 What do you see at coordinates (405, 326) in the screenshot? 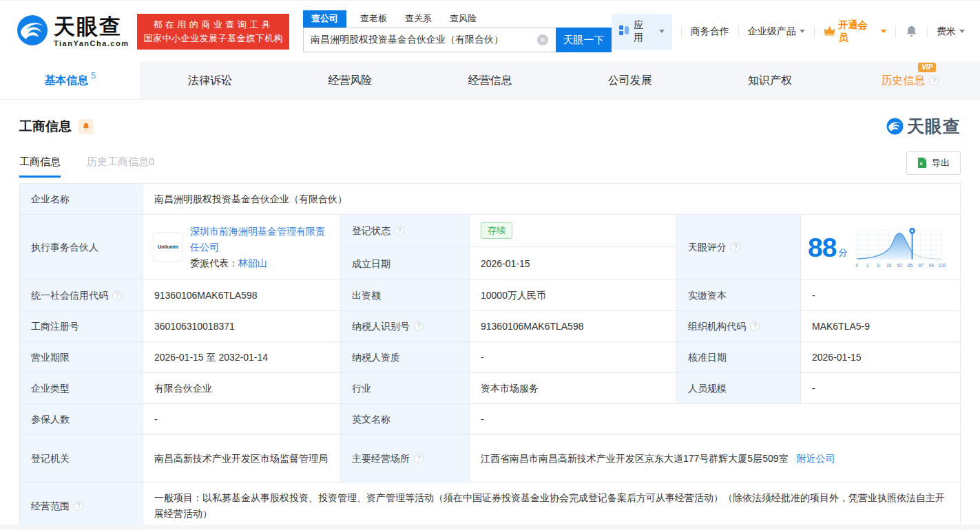
I see `taxpayer-id-label: 纳税人识别号` at bounding box center [405, 326].